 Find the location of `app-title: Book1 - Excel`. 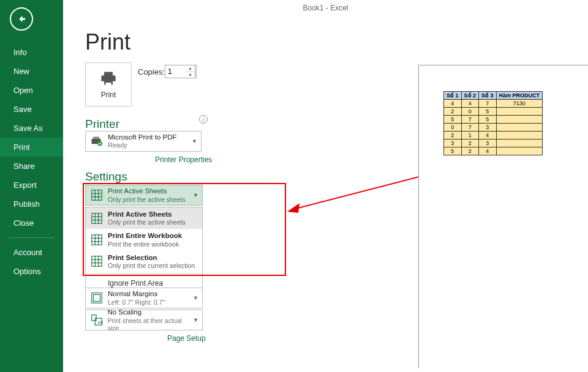

app-title: Book1 - Excel is located at coordinates (325, 8).